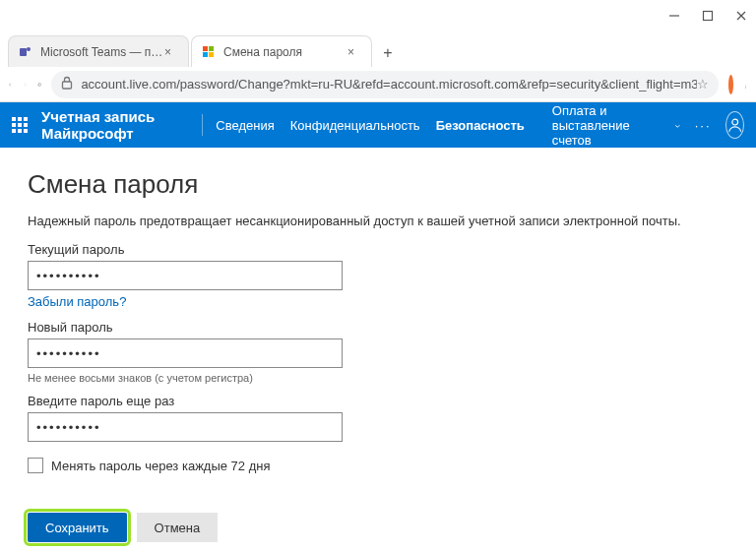 The height and width of the screenshot is (553, 756). Describe the element at coordinates (185, 353) in the screenshot. I see `new-password-input: ••••••••••` at that location.